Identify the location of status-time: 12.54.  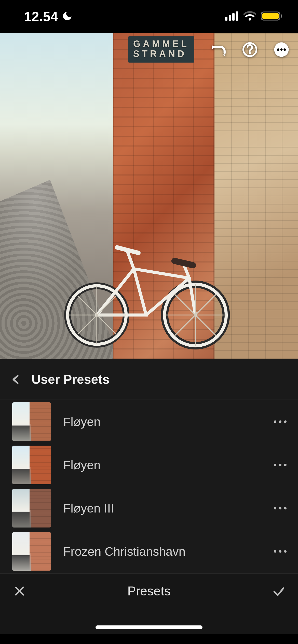
(41, 17).